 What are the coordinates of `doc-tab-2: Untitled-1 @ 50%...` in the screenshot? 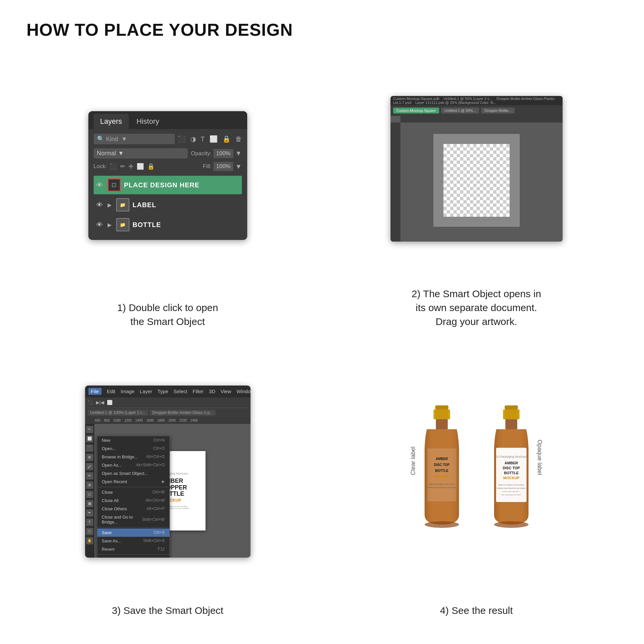 It's located at (460, 111).